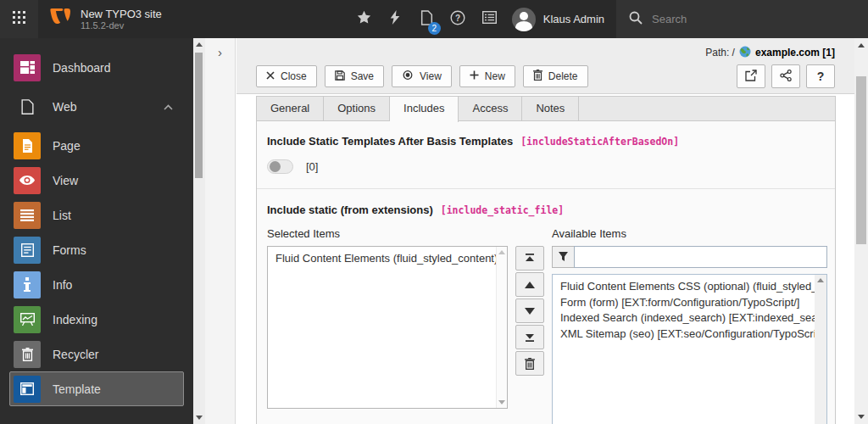  Describe the element at coordinates (551, 109) in the screenshot. I see `tab-notes: Notes` at that location.